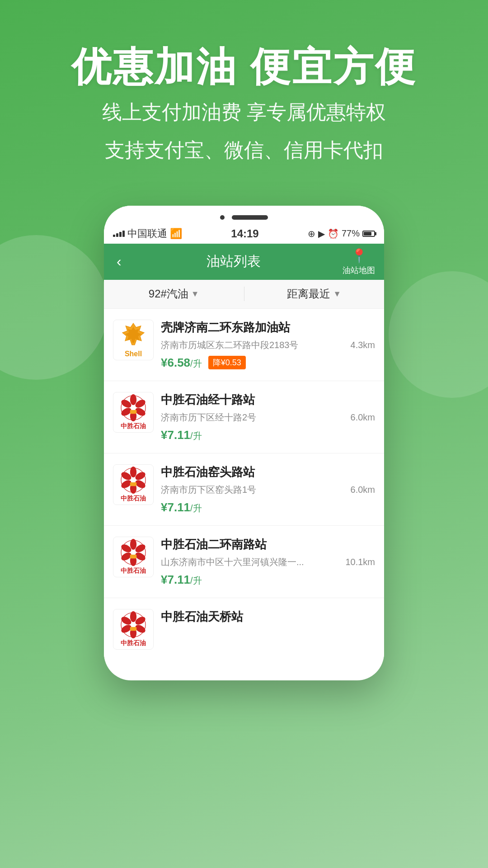 The width and height of the screenshot is (488, 868). I want to click on map-button-label: 油站地图, so click(359, 270).